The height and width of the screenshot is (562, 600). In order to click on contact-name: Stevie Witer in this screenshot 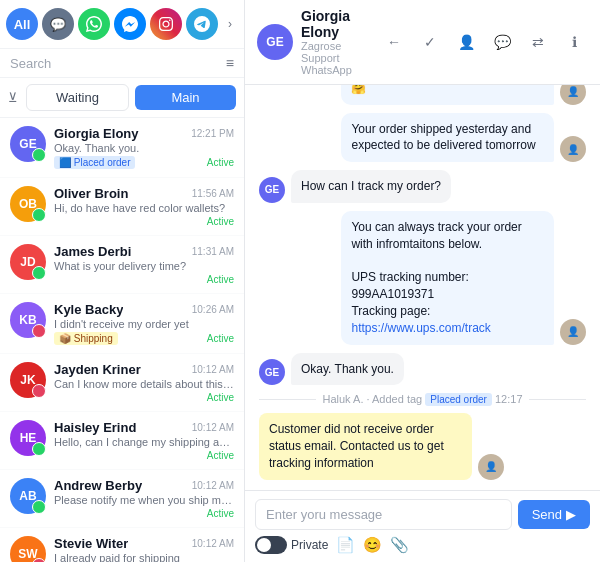, I will do `click(91, 544)`.